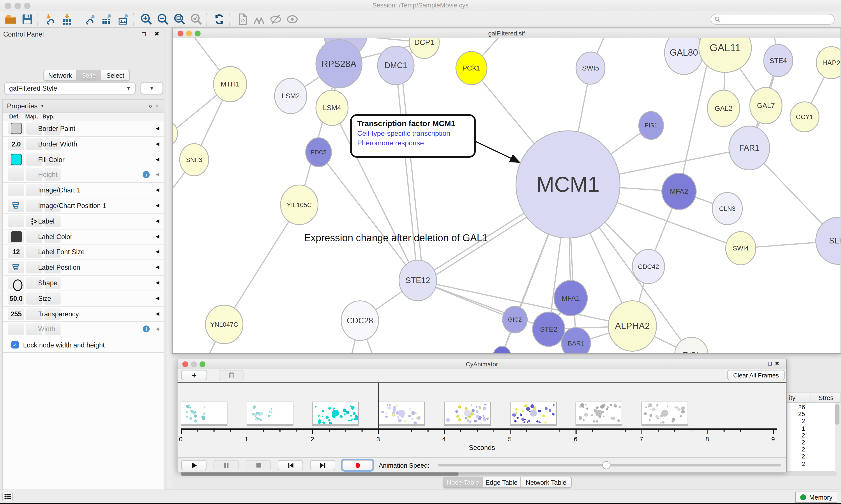  Describe the element at coordinates (83, 222) in the screenshot. I see `property-row-label: Label◀` at that location.